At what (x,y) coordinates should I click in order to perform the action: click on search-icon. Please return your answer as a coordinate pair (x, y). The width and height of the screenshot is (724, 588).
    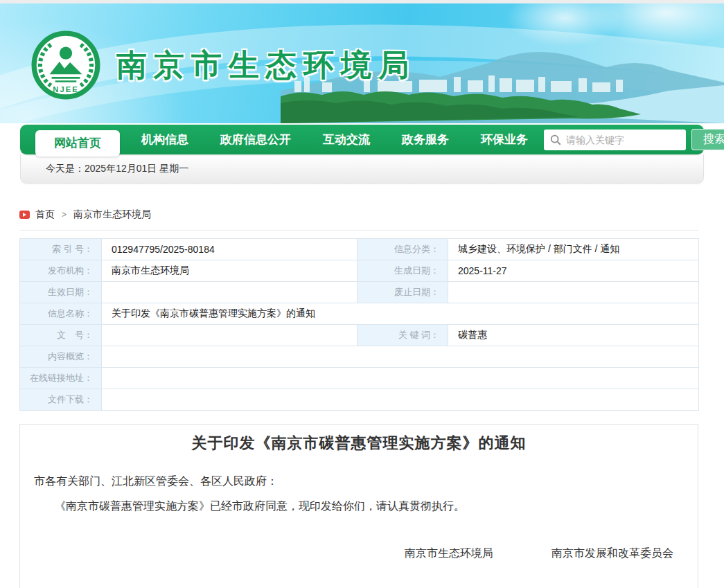
    Looking at the image, I should click on (556, 140).